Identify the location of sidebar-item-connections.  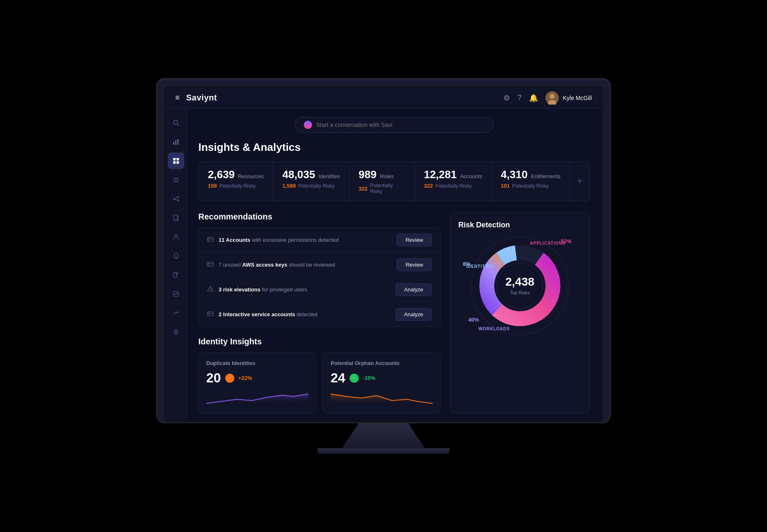
(176, 199).